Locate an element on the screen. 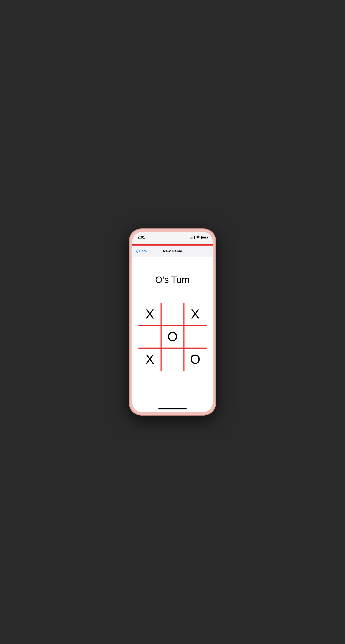 The image size is (345, 644). cell-symbol-2-2: O is located at coordinates (195, 360).